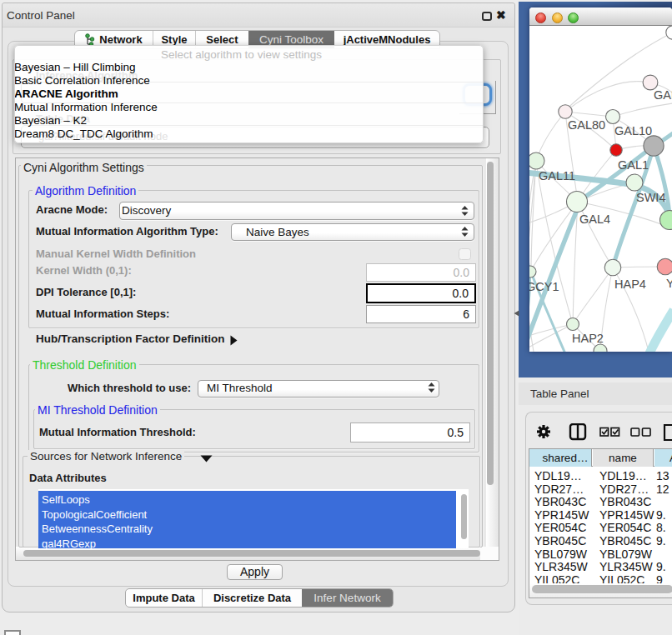 The width and height of the screenshot is (672, 635). Describe the element at coordinates (557, 176) in the screenshot. I see `svg-text: GAL11` at that location.